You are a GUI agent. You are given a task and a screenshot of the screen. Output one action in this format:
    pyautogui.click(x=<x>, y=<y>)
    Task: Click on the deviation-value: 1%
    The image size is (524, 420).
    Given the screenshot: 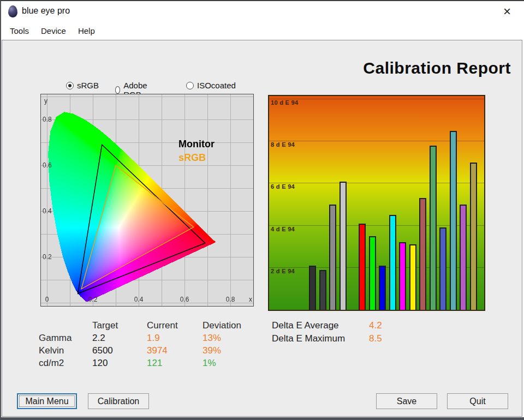 What is the action you would take?
    pyautogui.click(x=233, y=364)
    